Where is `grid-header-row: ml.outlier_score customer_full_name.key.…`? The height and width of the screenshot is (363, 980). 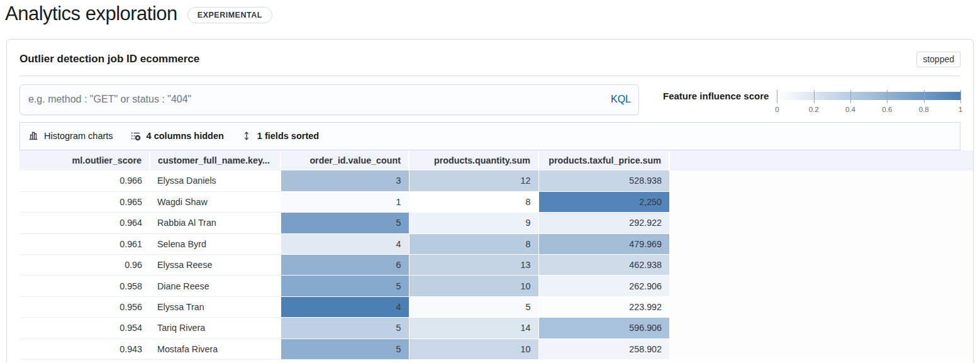
grid-header-row: ml.outlier_score customer_full_name.key.… is located at coordinates (496, 160).